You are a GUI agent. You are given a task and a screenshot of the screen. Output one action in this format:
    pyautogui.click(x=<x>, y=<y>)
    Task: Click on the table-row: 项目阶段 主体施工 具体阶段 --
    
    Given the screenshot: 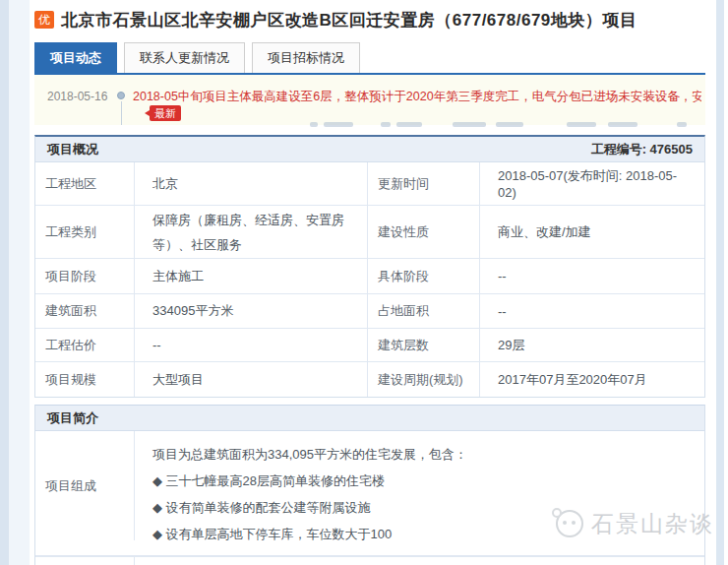 What is the action you would take?
    pyautogui.click(x=370, y=277)
    